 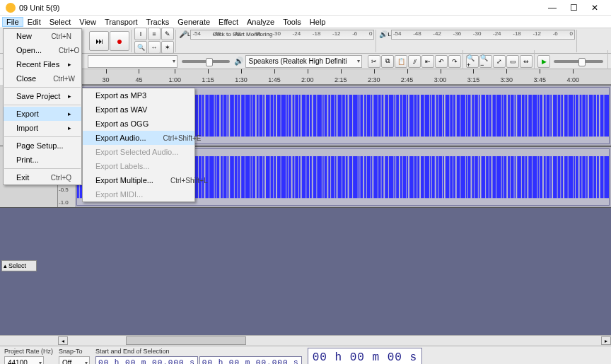 I want to click on output-device-combo: Speakers (Realtek High Definiti, so click(x=304, y=61).